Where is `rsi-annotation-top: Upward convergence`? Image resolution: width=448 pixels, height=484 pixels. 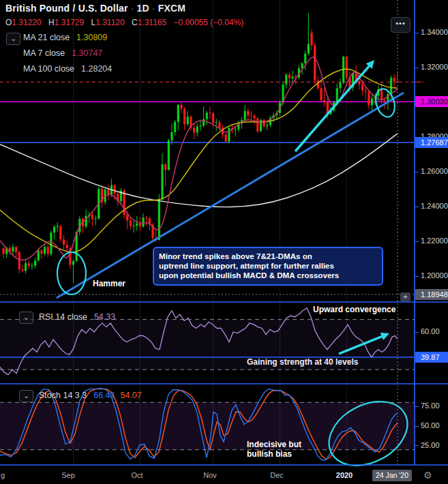
rsi-annotation-top: Upward convergence is located at coordinates (355, 309).